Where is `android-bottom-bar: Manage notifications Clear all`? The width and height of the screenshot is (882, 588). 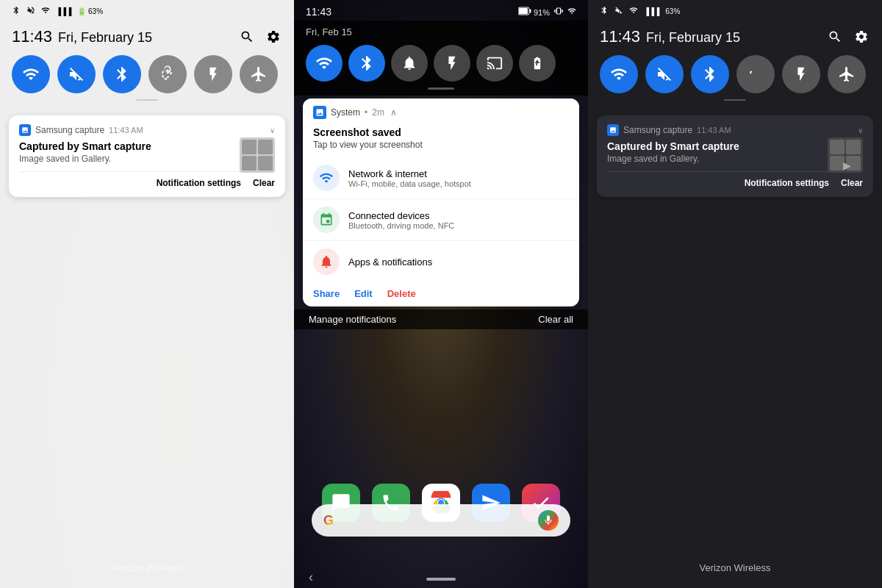 android-bottom-bar: Manage notifications Clear all is located at coordinates (441, 319).